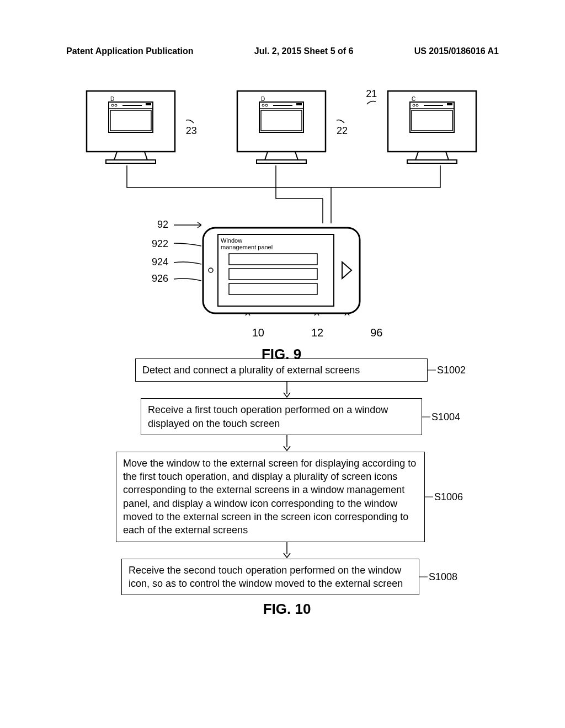  I want to click on header-right: US 2015/0186016 A1, so click(457, 51).